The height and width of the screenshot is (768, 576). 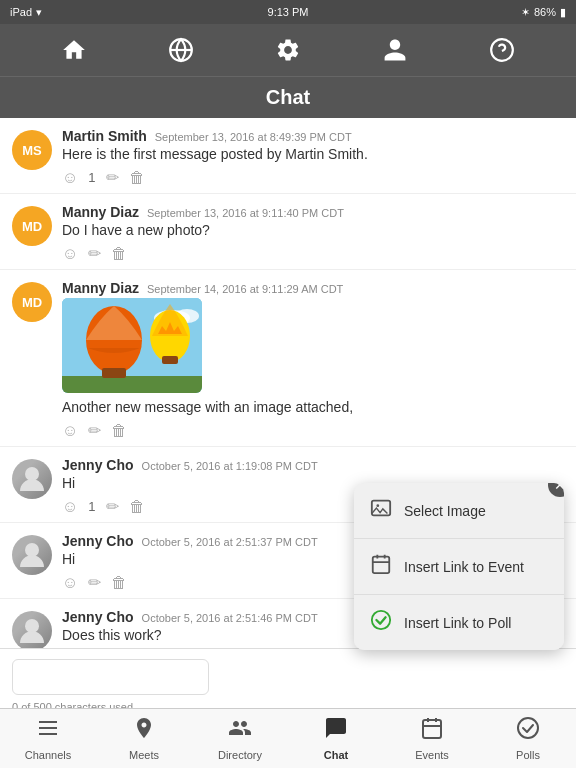 I want to click on battery-icon: ▮, so click(x=563, y=12).